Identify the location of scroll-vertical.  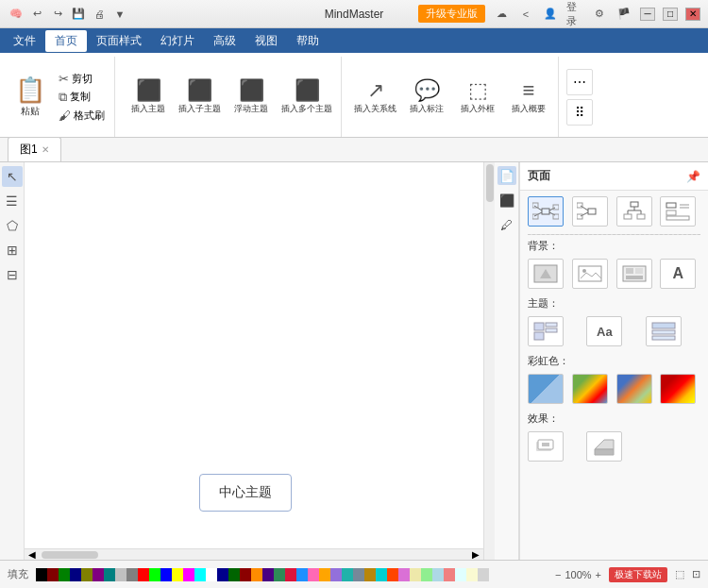
(489, 361).